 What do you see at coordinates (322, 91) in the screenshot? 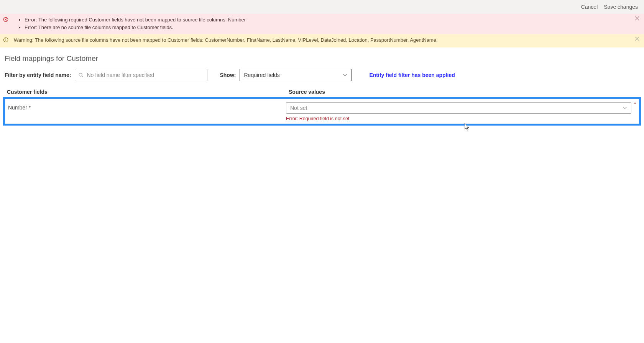
I see `mapping-table-header: Customer fields Source values` at bounding box center [322, 91].